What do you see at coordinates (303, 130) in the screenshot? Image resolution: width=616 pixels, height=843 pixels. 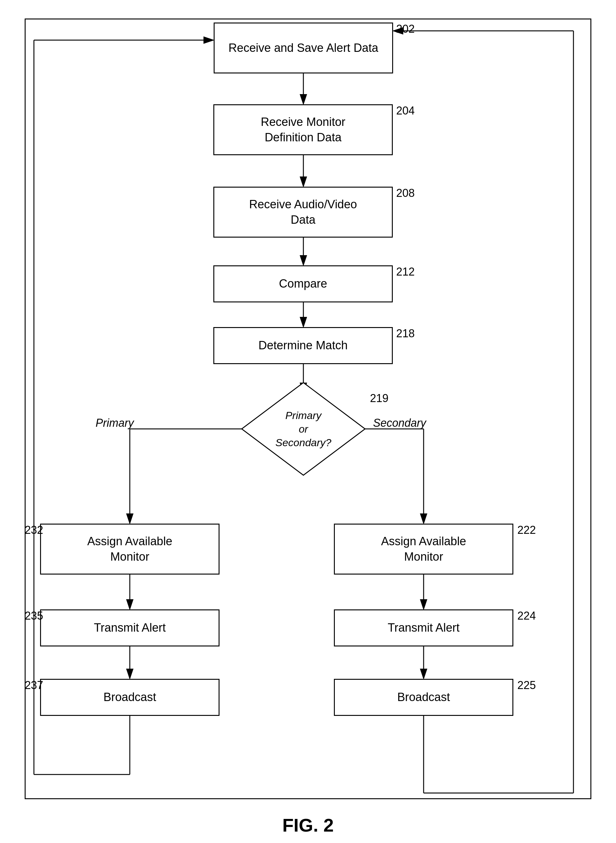 I see `box-receive-monitor-def: Receive MonitorDefinition Data` at bounding box center [303, 130].